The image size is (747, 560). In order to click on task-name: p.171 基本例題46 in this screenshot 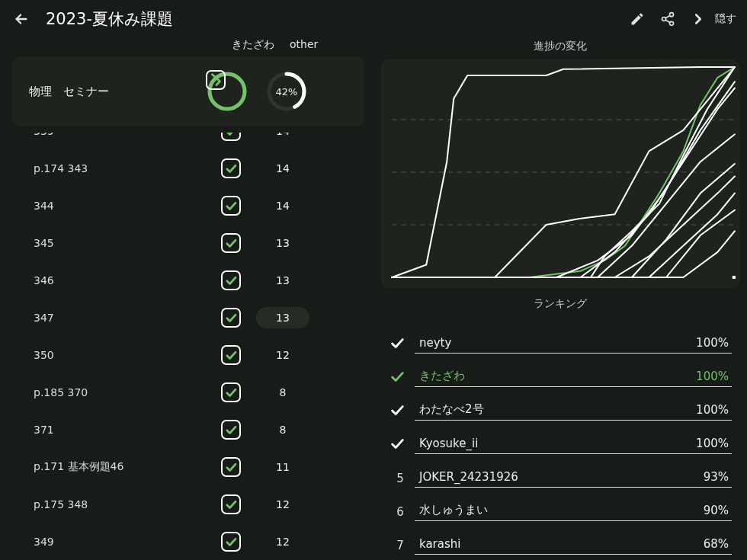, I will do `click(122, 467)`.